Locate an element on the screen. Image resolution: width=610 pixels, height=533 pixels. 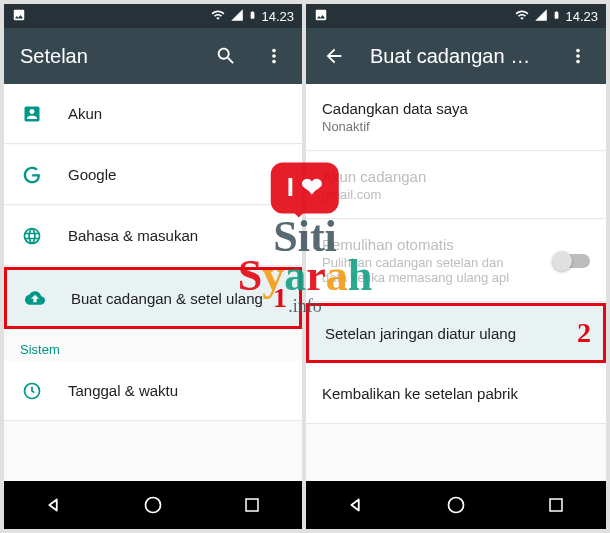
list-label: Pemulihan otomatis is located at coordinates (426, 244).